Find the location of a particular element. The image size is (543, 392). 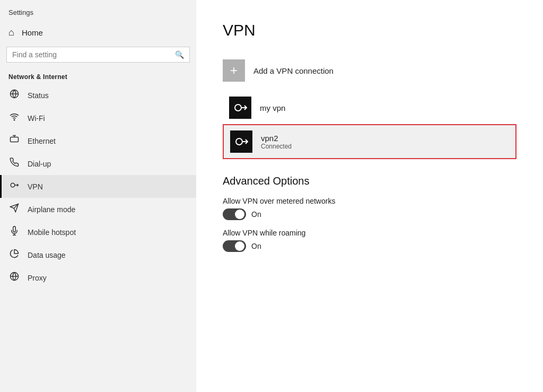

app-title: Settings is located at coordinates (98, 11).